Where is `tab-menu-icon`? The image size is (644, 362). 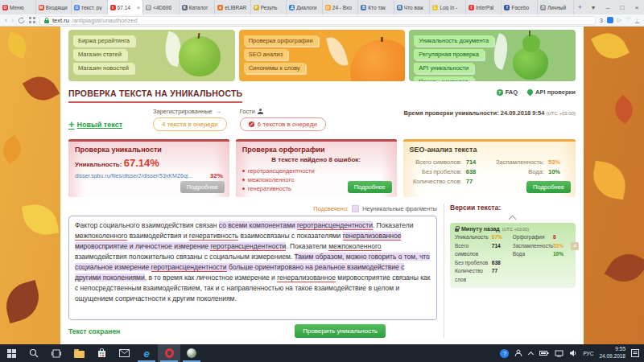 tab-menu-icon is located at coordinates (593, 8).